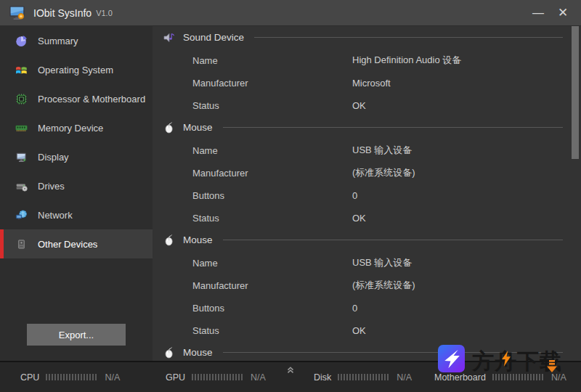  Describe the element at coordinates (367, 60) in the screenshot. I see `property-row: Name High Definition Audio 设备` at that location.